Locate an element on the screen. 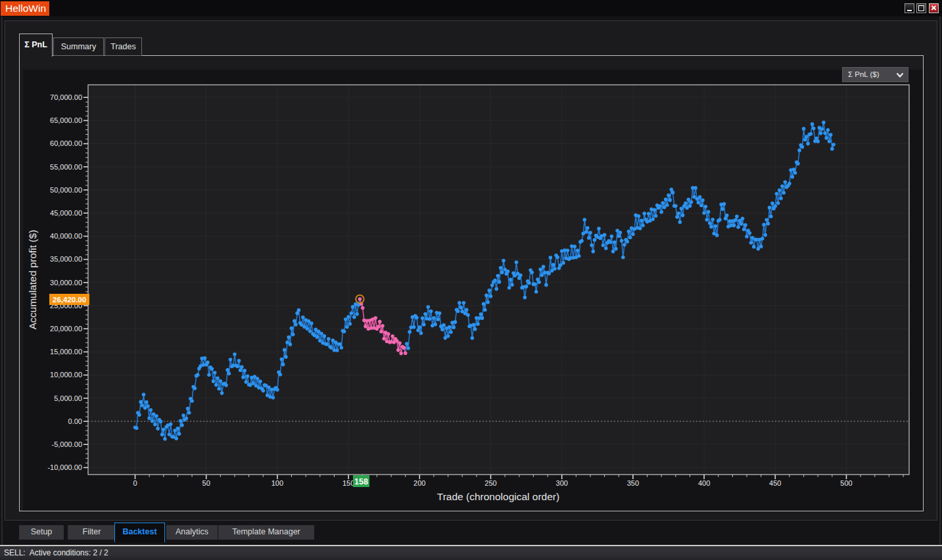  svg-text: Accumulated profit ($) is located at coordinates (33, 280).